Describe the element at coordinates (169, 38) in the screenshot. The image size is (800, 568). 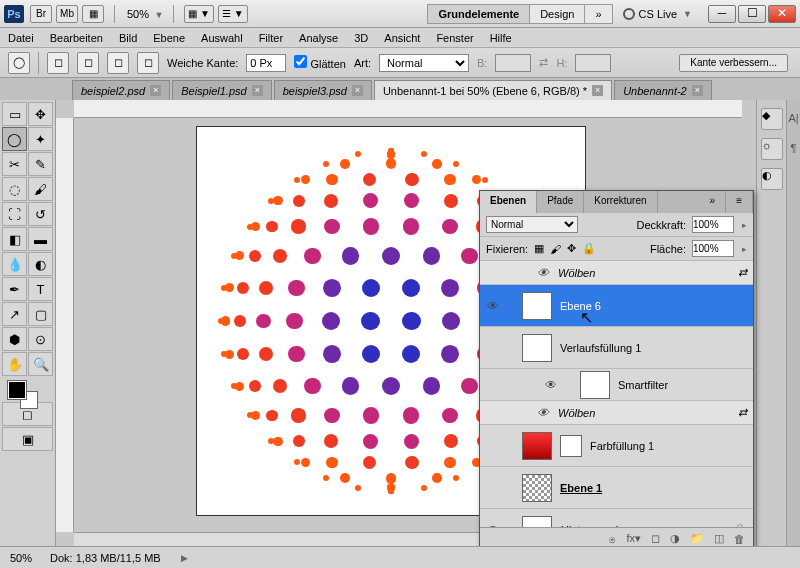
I see `menu-layer: Ebene` at that location.